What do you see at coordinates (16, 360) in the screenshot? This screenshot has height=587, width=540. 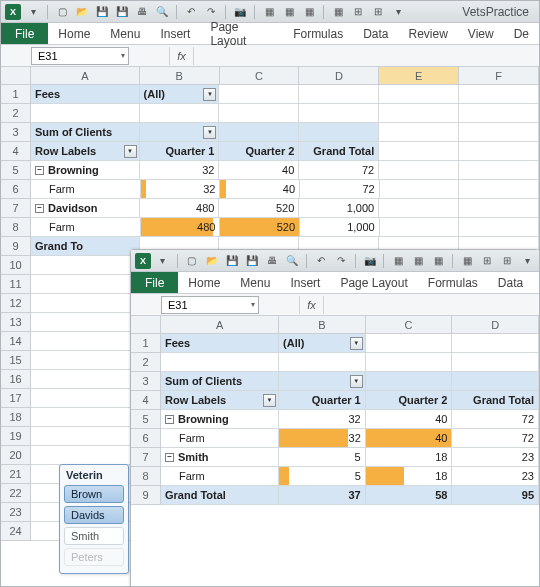 I see `row-header: 15` at bounding box center [16, 360].